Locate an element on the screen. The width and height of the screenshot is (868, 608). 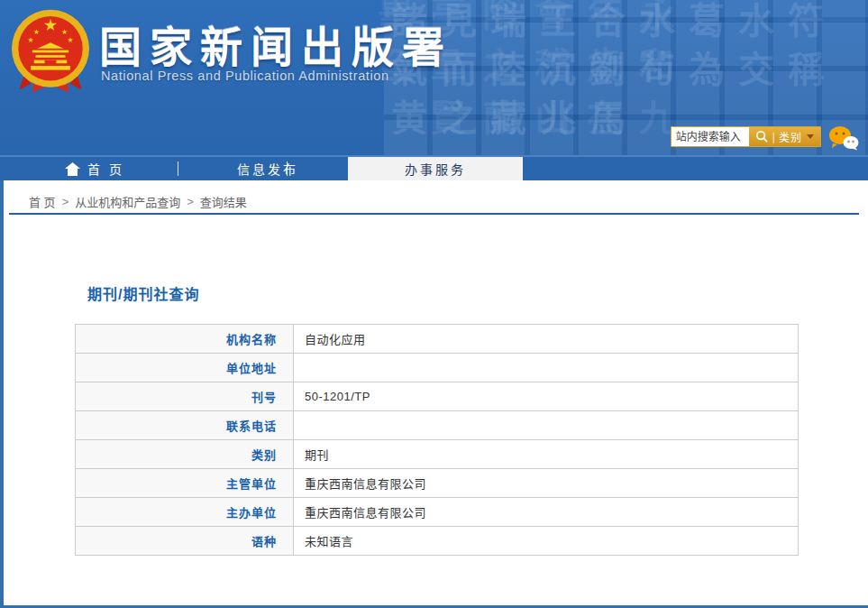
breadcrumb-divider is located at coordinates (434, 214).